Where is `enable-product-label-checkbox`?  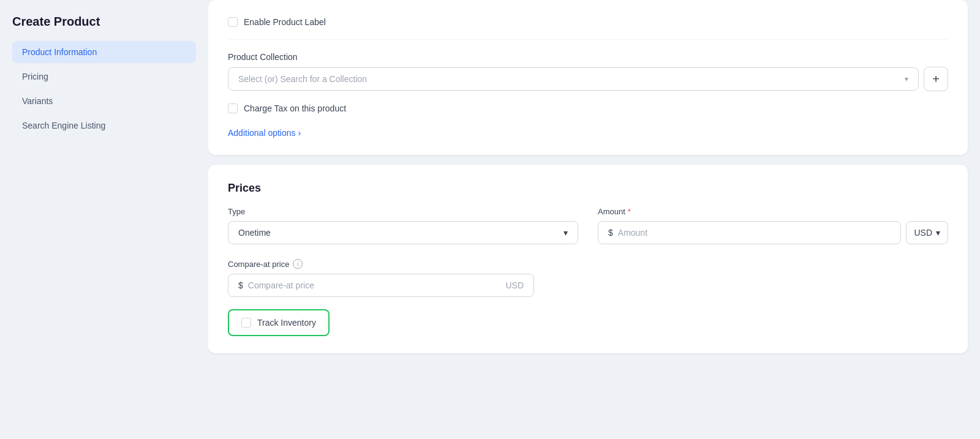
enable-product-label-checkbox is located at coordinates (233, 22).